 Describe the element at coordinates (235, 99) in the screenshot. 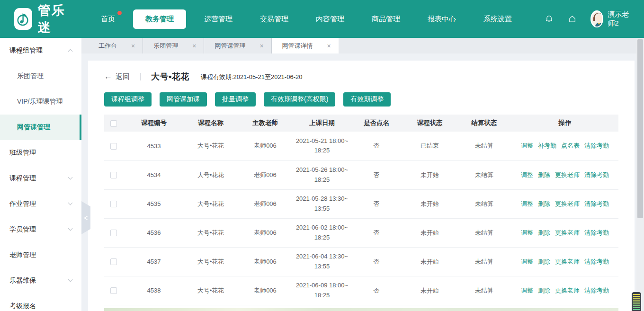

I see `batch-adjust-button: 批量调整` at that location.